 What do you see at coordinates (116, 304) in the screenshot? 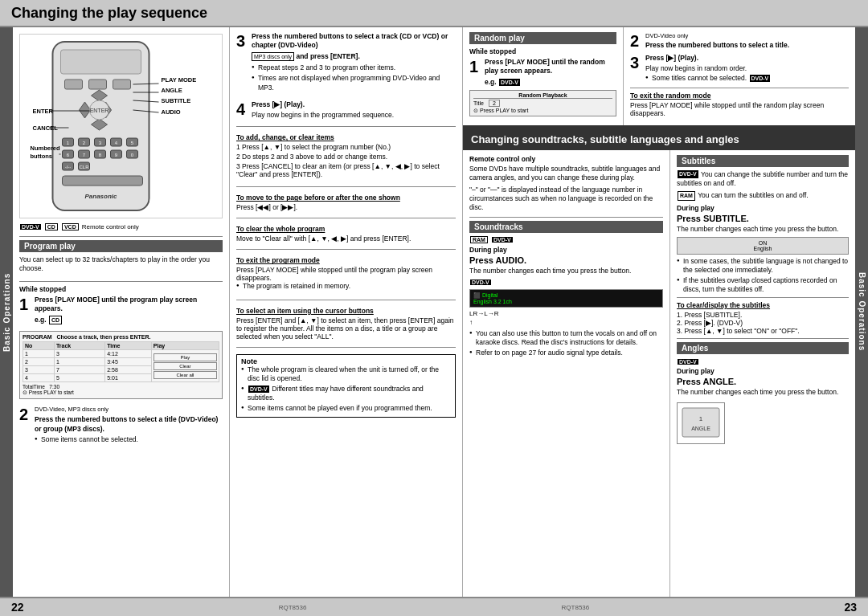
I see `step-1-text: Press [PLAY MODE] until the program play…` at bounding box center [116, 304].